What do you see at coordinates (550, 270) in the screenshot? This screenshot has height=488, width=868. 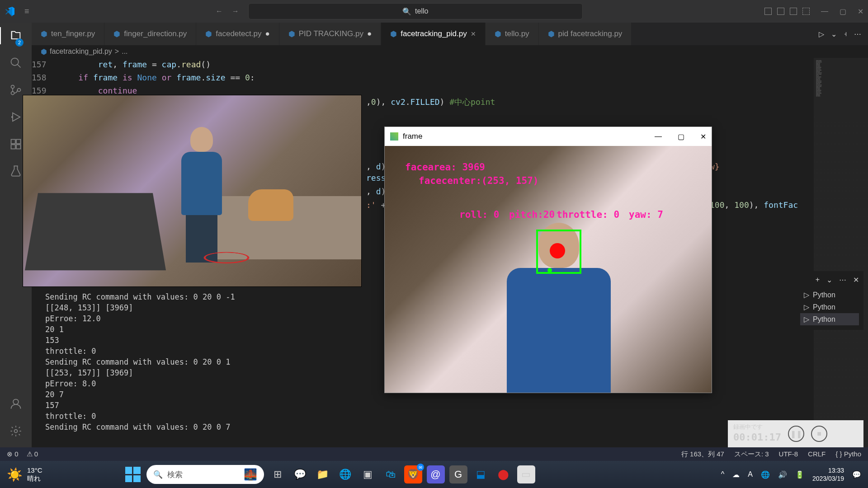 I see `tracking-dot` at bounding box center [550, 270].